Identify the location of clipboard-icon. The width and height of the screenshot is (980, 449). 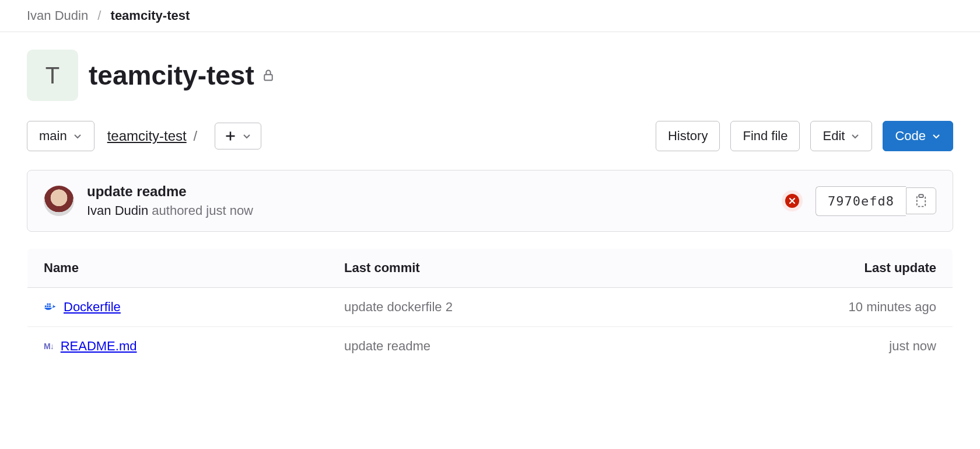
(921, 201).